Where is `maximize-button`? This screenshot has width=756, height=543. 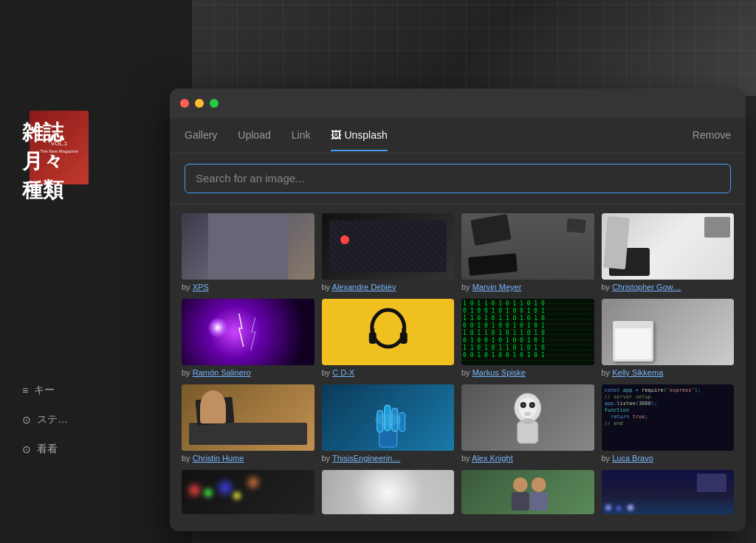 maximize-button is located at coordinates (214, 103).